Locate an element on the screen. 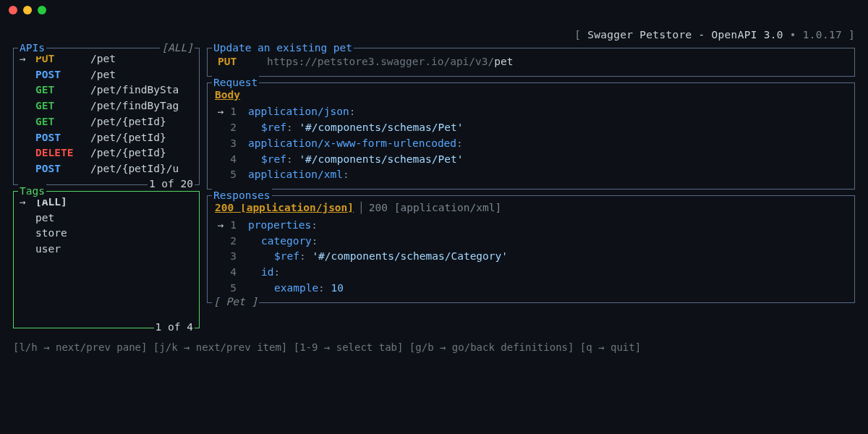 The width and height of the screenshot is (868, 434). apis-filter-label: [ALL] is located at coordinates (177, 48).